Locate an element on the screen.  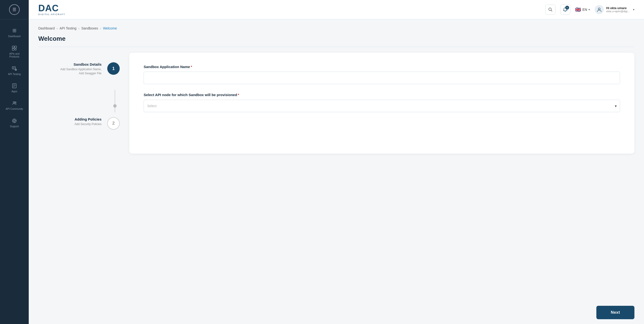
required-indicator-2: * is located at coordinates (238, 95).